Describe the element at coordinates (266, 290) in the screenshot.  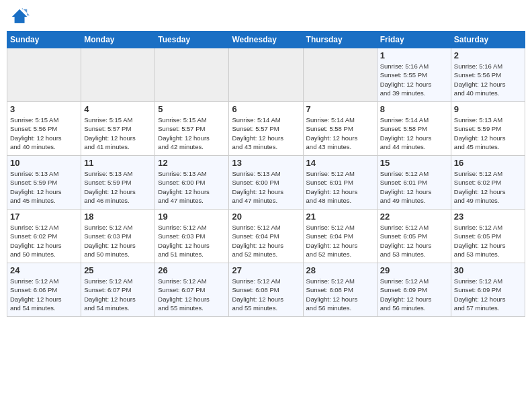
I see `calendar-cell: 27Sunrise: 5:12 AM Sunset: 6:08 PM Dayli…` at that location.